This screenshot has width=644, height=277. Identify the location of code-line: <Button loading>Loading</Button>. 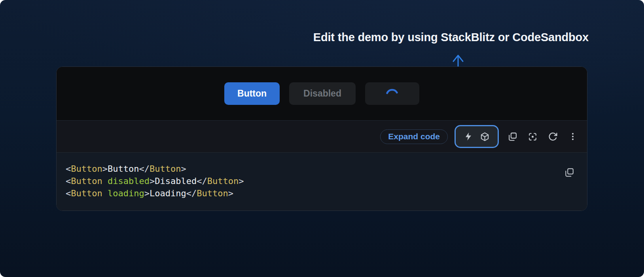
(313, 193).